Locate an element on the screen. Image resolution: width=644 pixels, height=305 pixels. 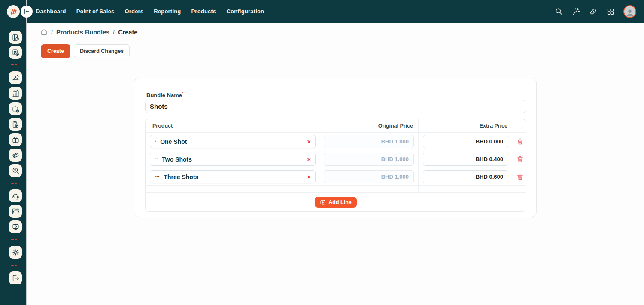
sidebar-collapse-button is located at coordinates (27, 12).